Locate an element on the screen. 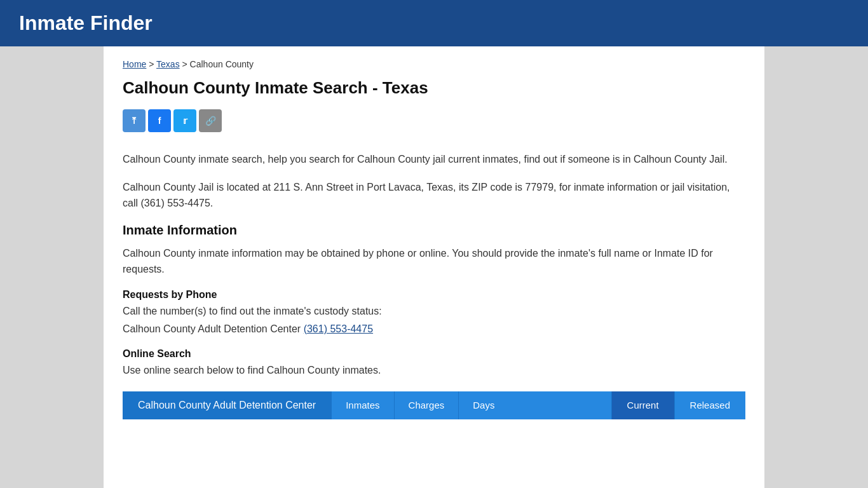 The width and height of the screenshot is (868, 488). breadcrumb-home: Home is located at coordinates (135, 64).